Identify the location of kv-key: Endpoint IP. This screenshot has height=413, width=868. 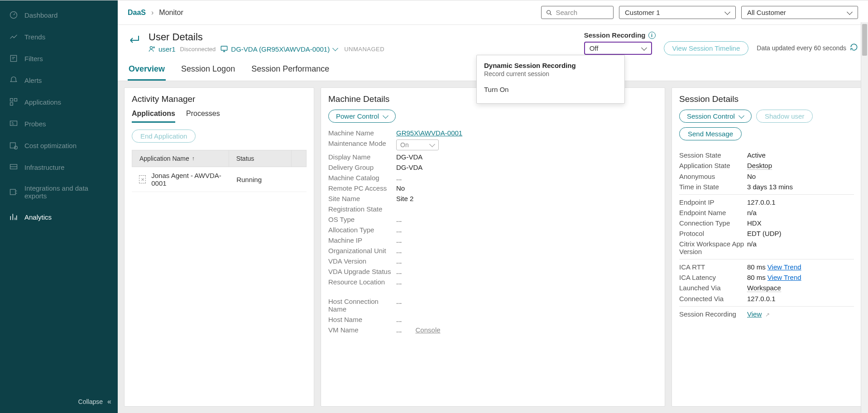
(713, 202).